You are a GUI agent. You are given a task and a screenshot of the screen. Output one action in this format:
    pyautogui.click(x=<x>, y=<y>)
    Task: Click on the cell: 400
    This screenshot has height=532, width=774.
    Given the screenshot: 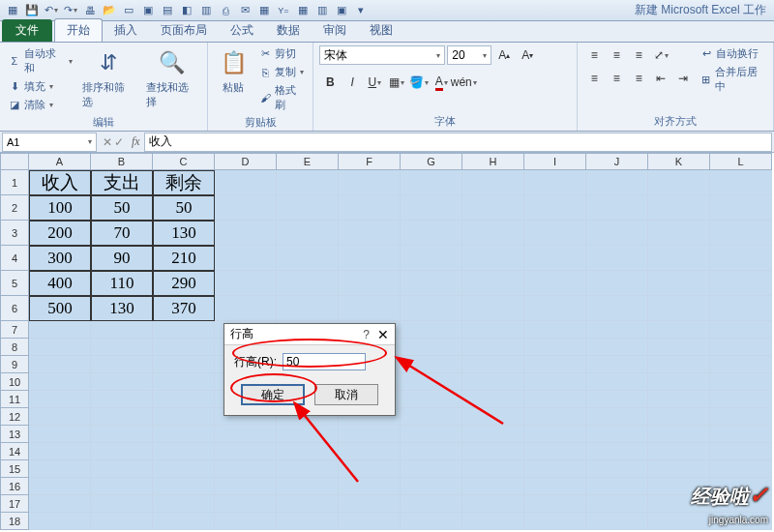 What is the action you would take?
    pyautogui.click(x=60, y=283)
    